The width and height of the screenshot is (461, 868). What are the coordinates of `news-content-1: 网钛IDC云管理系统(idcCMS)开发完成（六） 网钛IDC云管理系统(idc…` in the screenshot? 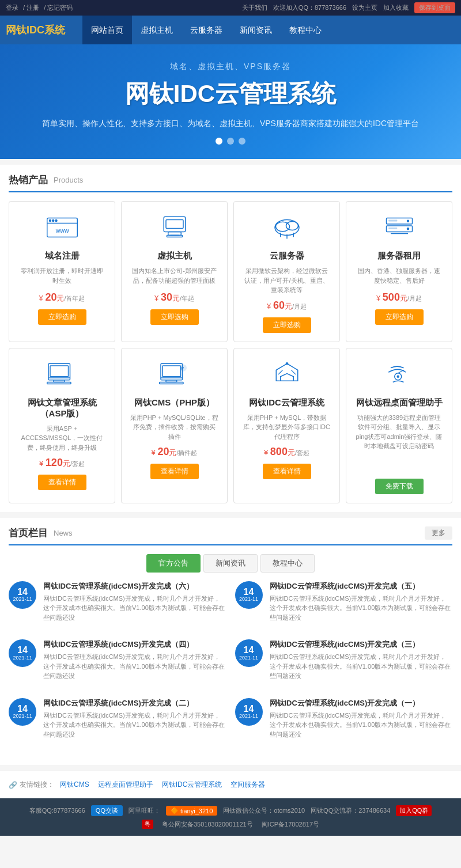 It's located at (135, 602).